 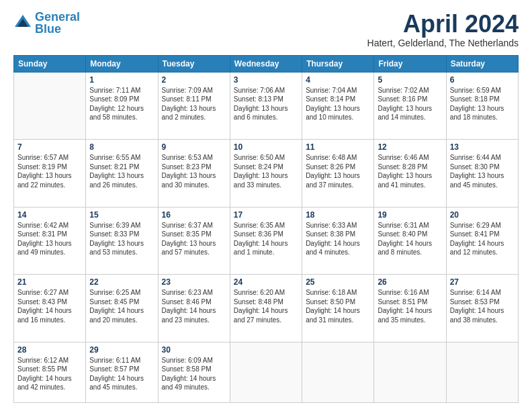 What do you see at coordinates (58, 29) in the screenshot?
I see `logo-text-blue: Blue` at bounding box center [58, 29].